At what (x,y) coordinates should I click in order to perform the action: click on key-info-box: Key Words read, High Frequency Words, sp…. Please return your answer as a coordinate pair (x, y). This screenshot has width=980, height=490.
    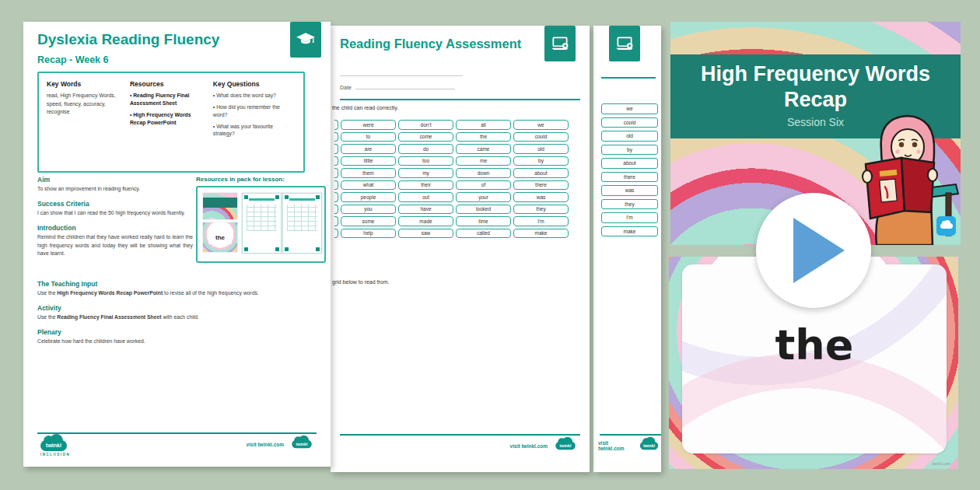
    Looking at the image, I should click on (171, 122).